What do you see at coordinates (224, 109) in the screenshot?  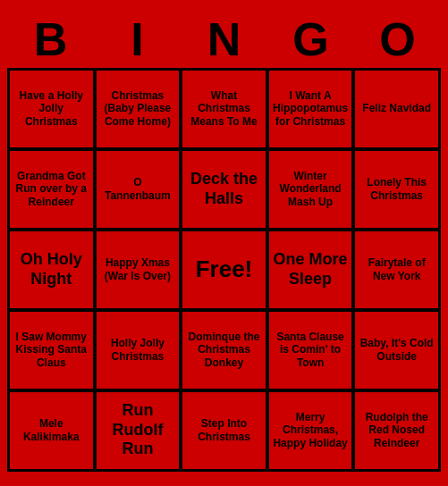 I see `bingo-cell-r1-c3: What Christmas Means To Me` at bounding box center [224, 109].